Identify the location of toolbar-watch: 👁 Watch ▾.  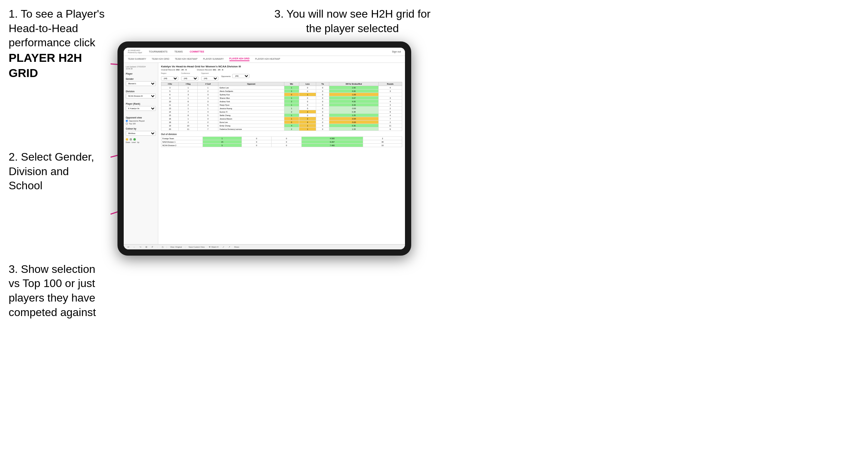
(214, 247).